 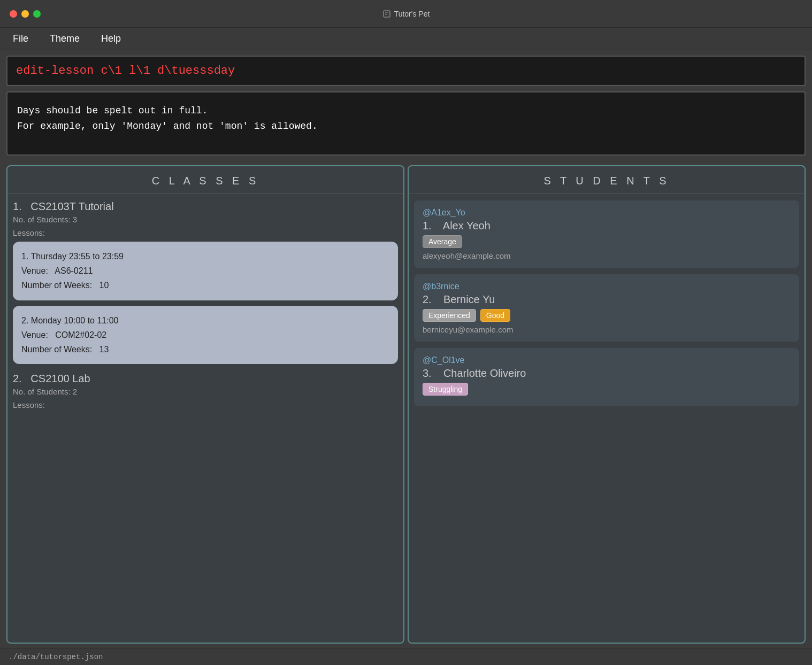 I want to click on class-1-name: CS2103T Tutorial, so click(x=72, y=206).